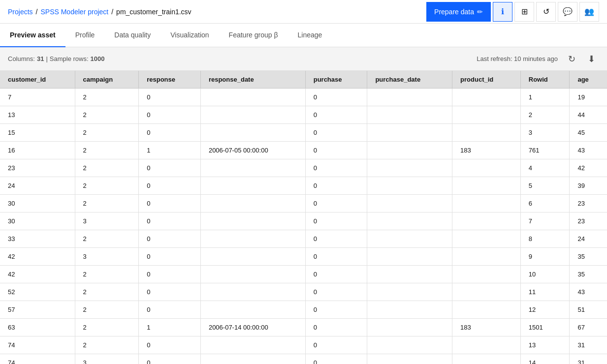 Image resolution: width=607 pixels, height=364 pixels. Describe the element at coordinates (253, 80) in the screenshot. I see `col-response-date: response_date` at that location.